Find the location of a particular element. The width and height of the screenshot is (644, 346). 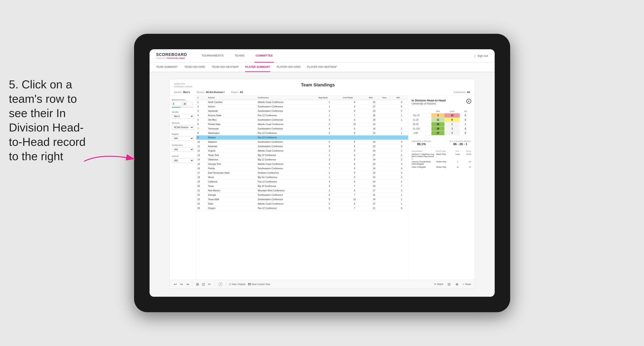

nav-committee: COMMITTEE is located at coordinates (264, 56).